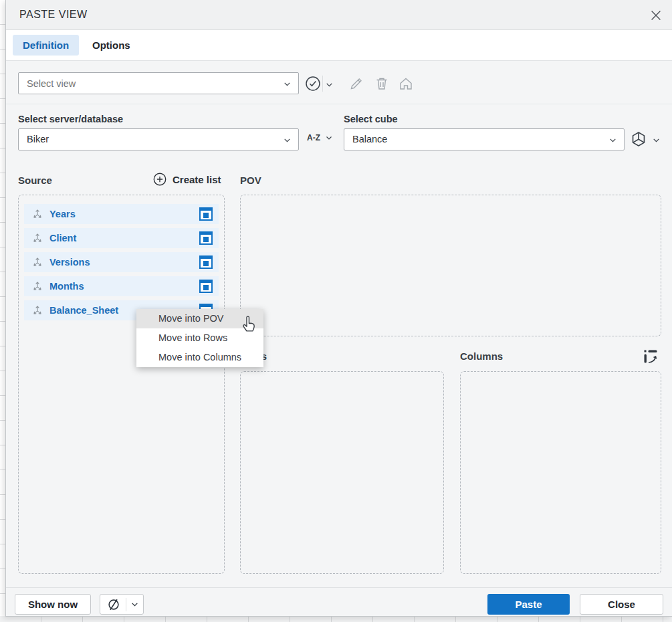 The height and width of the screenshot is (622, 672). What do you see at coordinates (122, 238) in the screenshot?
I see `source-item-client: Client` at bounding box center [122, 238].